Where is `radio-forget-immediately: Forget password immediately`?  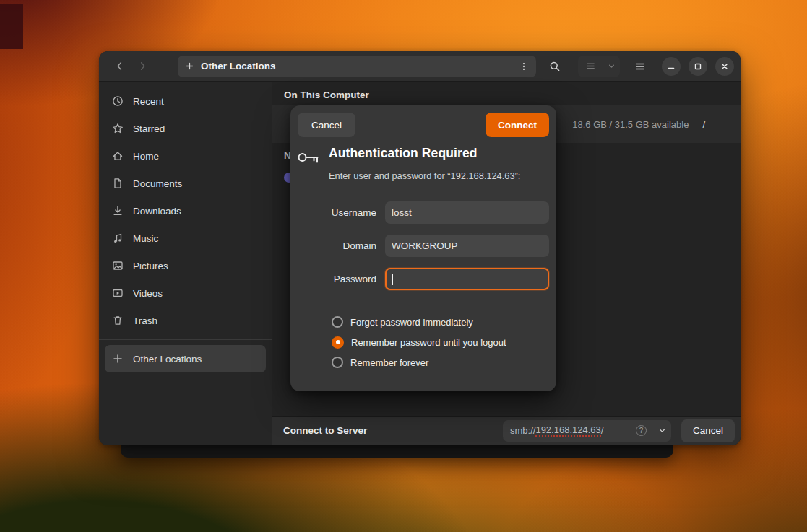
radio-forget-immediately: Forget password immediately is located at coordinates (444, 322).